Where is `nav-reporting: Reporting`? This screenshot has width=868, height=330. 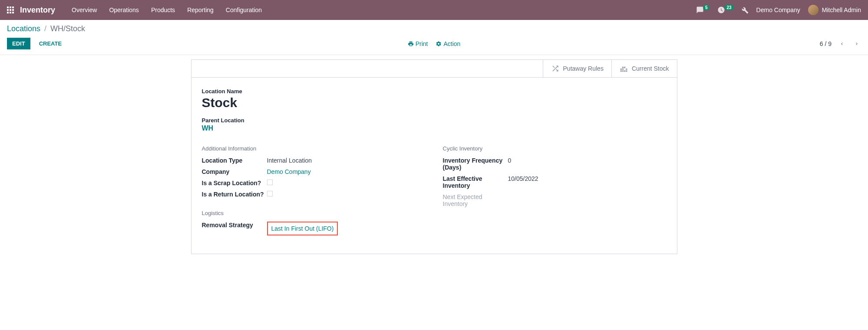 nav-reporting: Reporting is located at coordinates (201, 10).